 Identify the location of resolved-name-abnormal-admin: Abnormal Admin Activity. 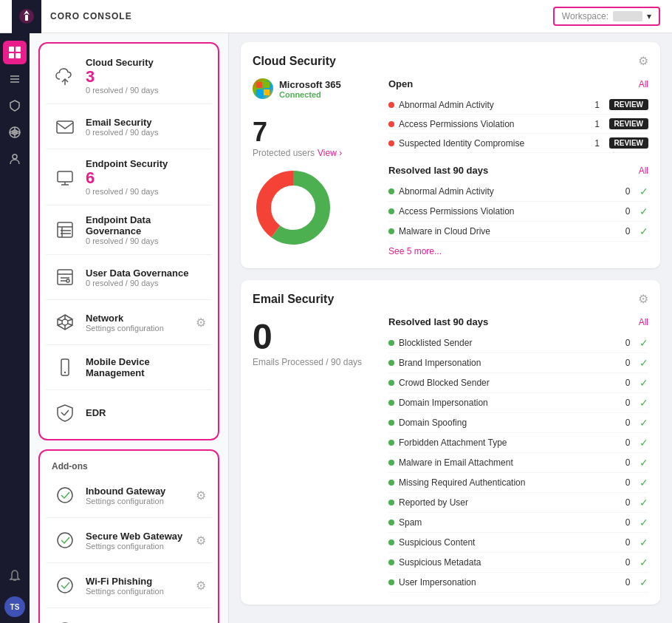
(507, 191).